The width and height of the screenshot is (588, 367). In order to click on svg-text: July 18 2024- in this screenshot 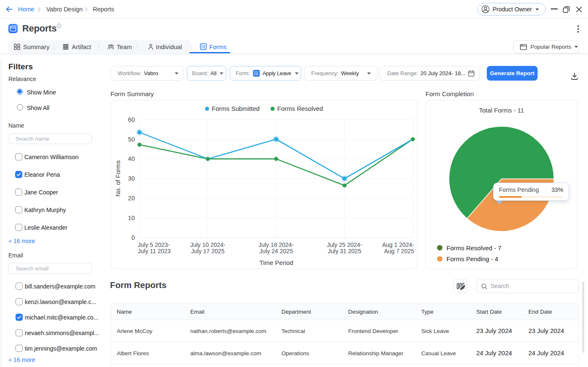, I will do `click(276, 245)`.